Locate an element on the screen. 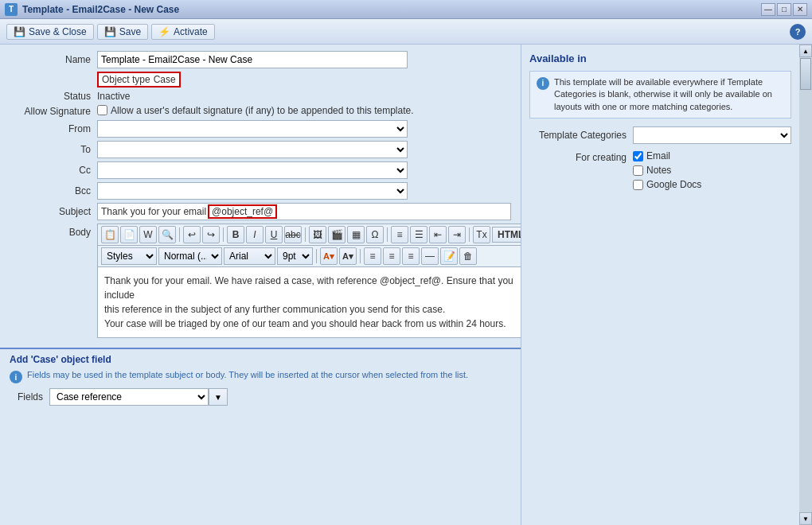 This screenshot has height=525, width=812. window-title: Template - Email2Case - New Case is located at coordinates (392, 10).